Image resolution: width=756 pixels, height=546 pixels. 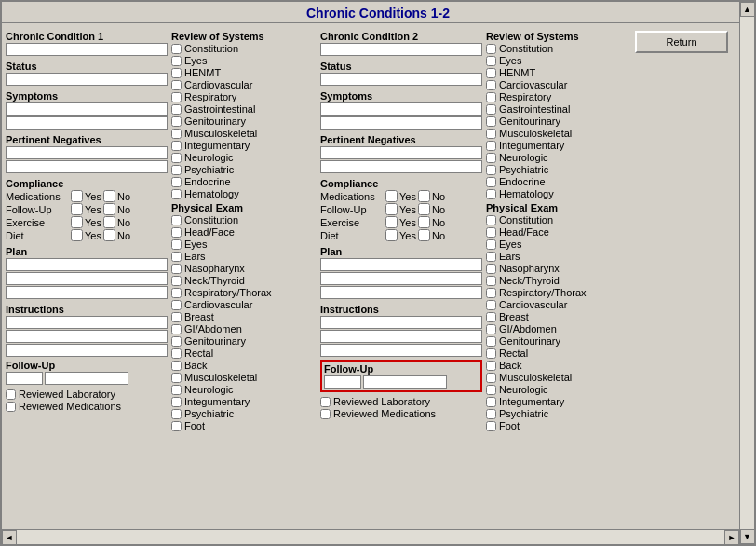 What do you see at coordinates (401, 109) in the screenshot?
I see `cc2-symptoms-input1` at bounding box center [401, 109].